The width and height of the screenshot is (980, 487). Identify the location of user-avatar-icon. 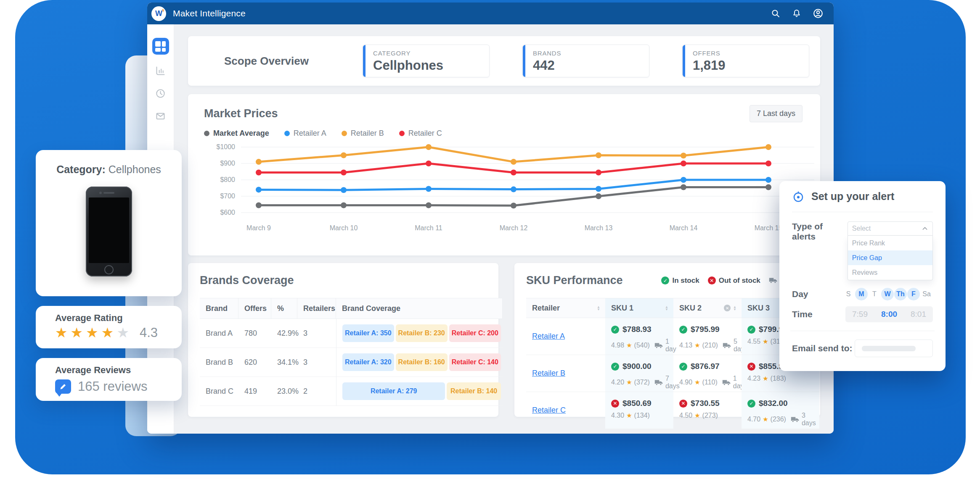
(818, 13).